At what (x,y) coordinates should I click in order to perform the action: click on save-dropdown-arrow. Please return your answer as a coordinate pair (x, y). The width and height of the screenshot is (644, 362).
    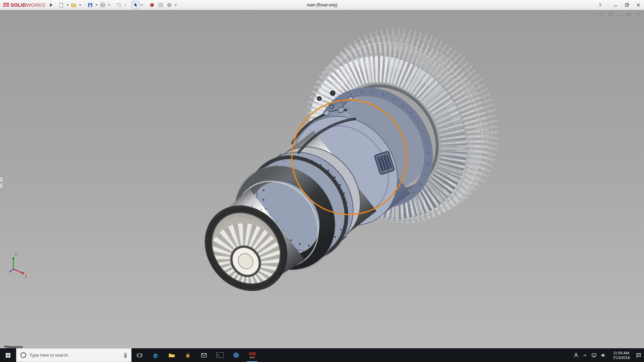
    Looking at the image, I should click on (97, 5).